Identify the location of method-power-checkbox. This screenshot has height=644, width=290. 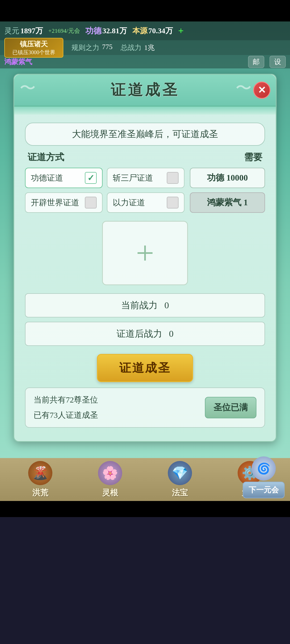
(173, 203).